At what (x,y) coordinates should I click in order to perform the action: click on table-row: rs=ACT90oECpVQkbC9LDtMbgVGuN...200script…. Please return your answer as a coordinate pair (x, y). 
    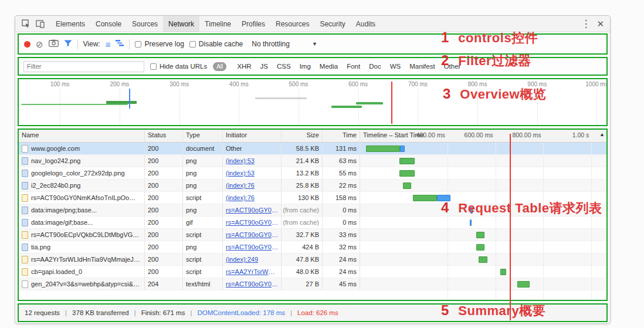
    Looking at the image, I should click on (313, 235).